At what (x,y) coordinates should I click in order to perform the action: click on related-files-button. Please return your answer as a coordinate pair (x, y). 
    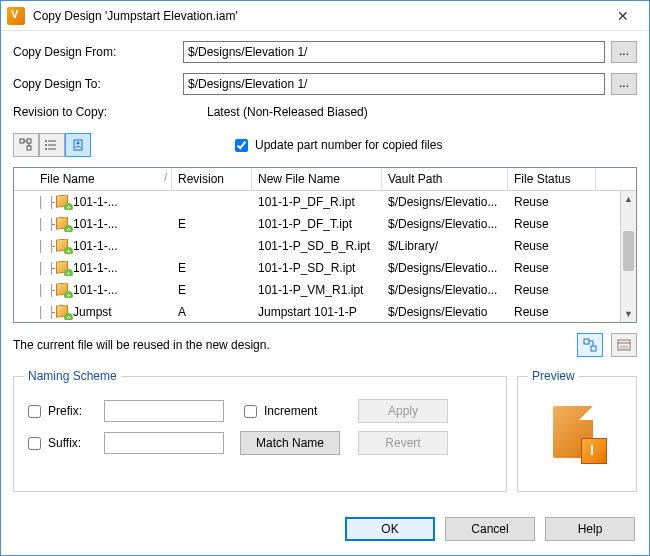
    Looking at the image, I should click on (590, 345).